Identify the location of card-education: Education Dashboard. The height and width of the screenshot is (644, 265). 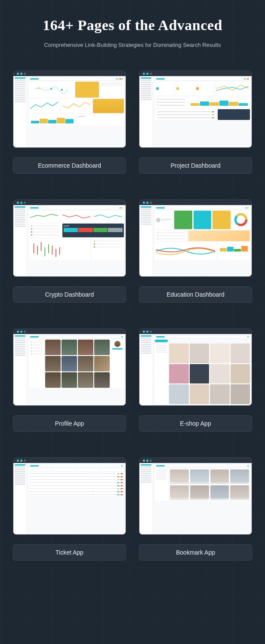
(195, 251).